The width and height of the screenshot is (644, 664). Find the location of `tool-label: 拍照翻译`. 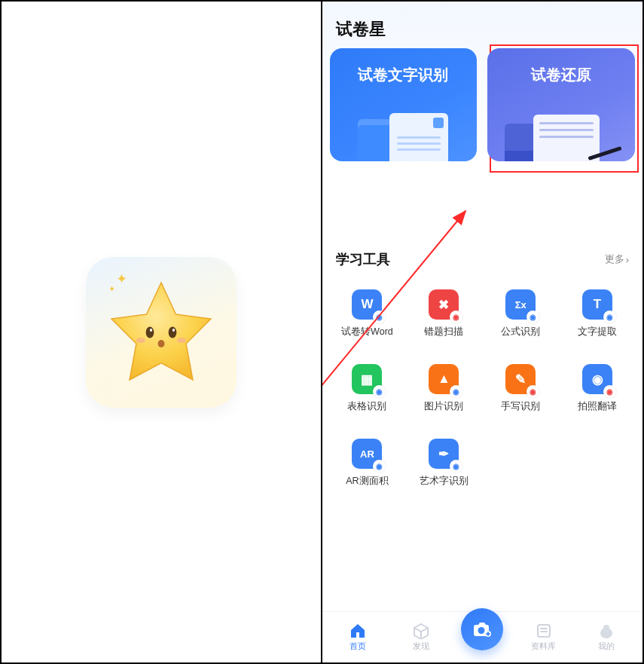

tool-label: 拍照翻译 is located at coordinates (597, 407).